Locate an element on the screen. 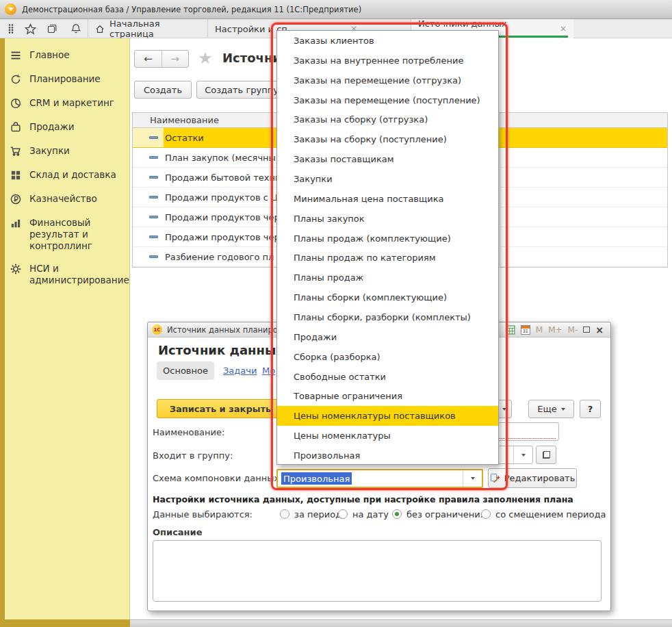 The height and width of the screenshot is (627, 672). description-textarea is located at coordinates (377, 571).